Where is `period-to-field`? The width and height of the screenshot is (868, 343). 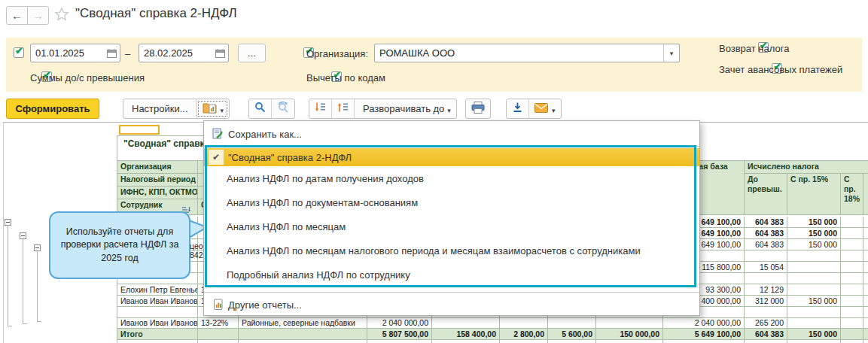
period-to-field is located at coordinates (184, 53).